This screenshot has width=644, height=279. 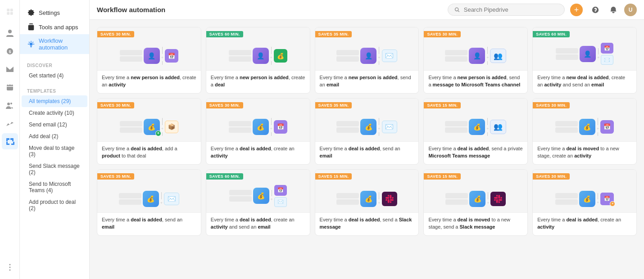 What do you see at coordinates (442, 34) in the screenshot?
I see `saves-badge-4: SAVES 30 MIN.` at bounding box center [442, 34].